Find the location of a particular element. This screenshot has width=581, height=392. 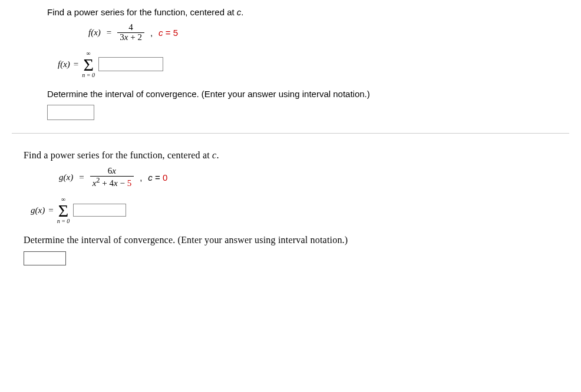

den-rest: + 4x − 5 is located at coordinates (116, 183).